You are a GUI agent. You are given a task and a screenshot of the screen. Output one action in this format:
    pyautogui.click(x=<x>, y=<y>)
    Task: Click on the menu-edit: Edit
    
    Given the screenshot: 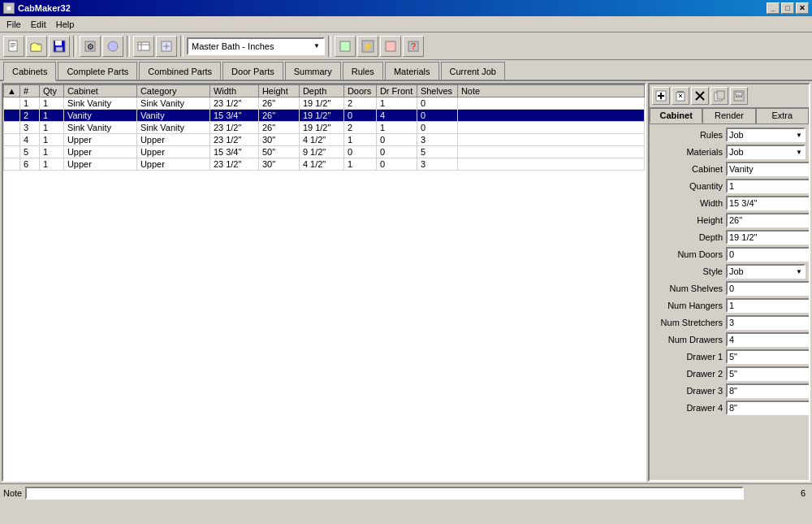 What is the action you would take?
    pyautogui.click(x=39, y=24)
    